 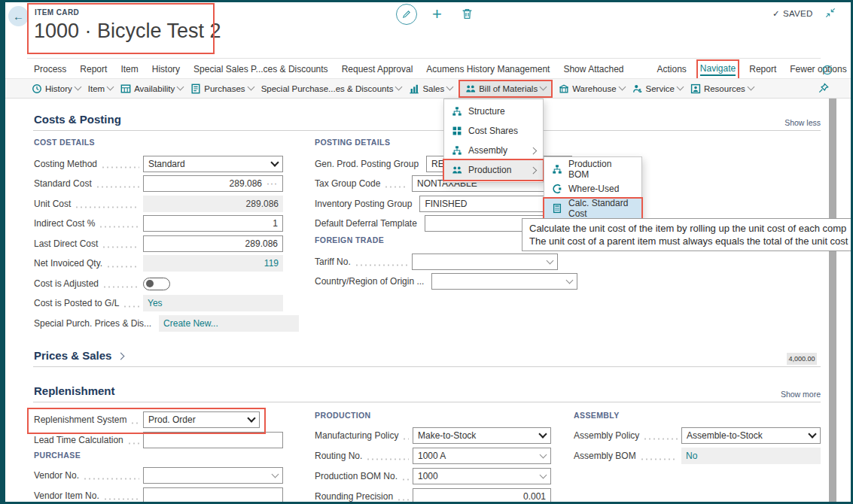 I want to click on trash-icon, so click(x=467, y=17).